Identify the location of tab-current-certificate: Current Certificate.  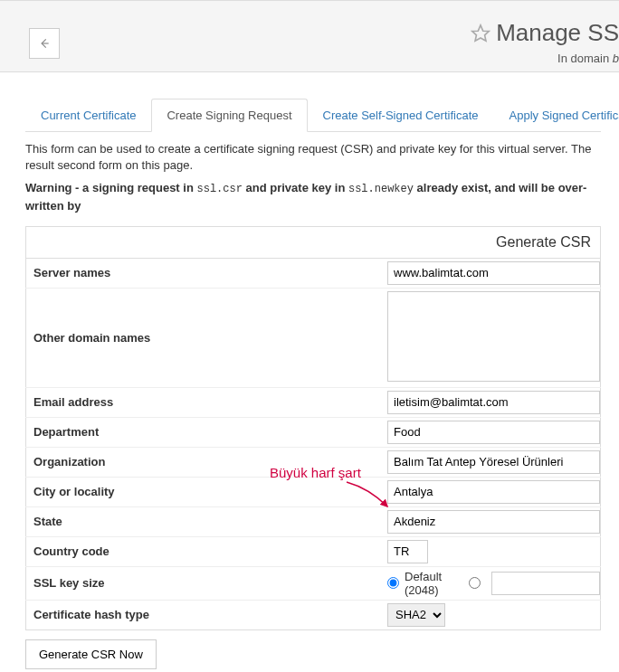
(89, 116).